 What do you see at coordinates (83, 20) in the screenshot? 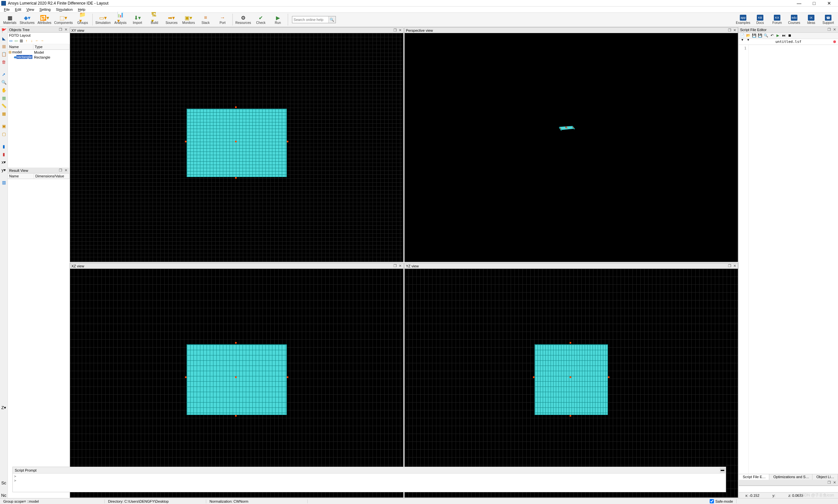
I see `groups-button: 📁▾Groups` at bounding box center [83, 20].